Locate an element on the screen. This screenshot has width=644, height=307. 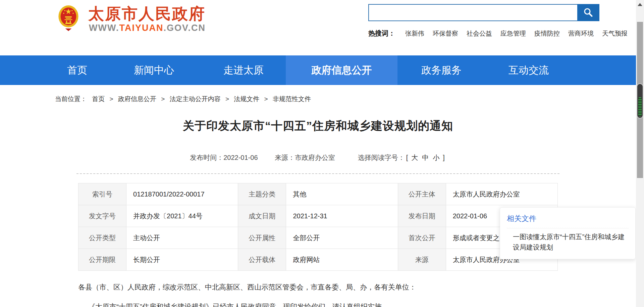
site-url-suffix: .GOV.CN is located at coordinates (184, 28).